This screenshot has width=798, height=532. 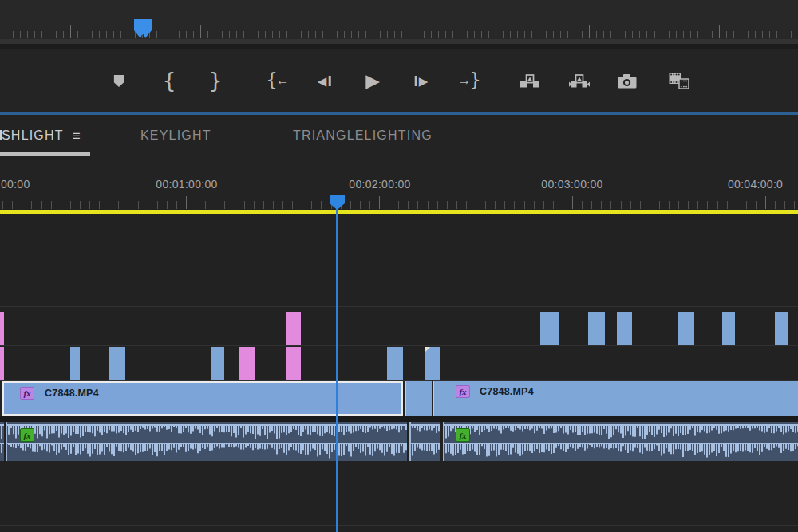 What do you see at coordinates (530, 81) in the screenshot?
I see `lift-icon` at bounding box center [530, 81].